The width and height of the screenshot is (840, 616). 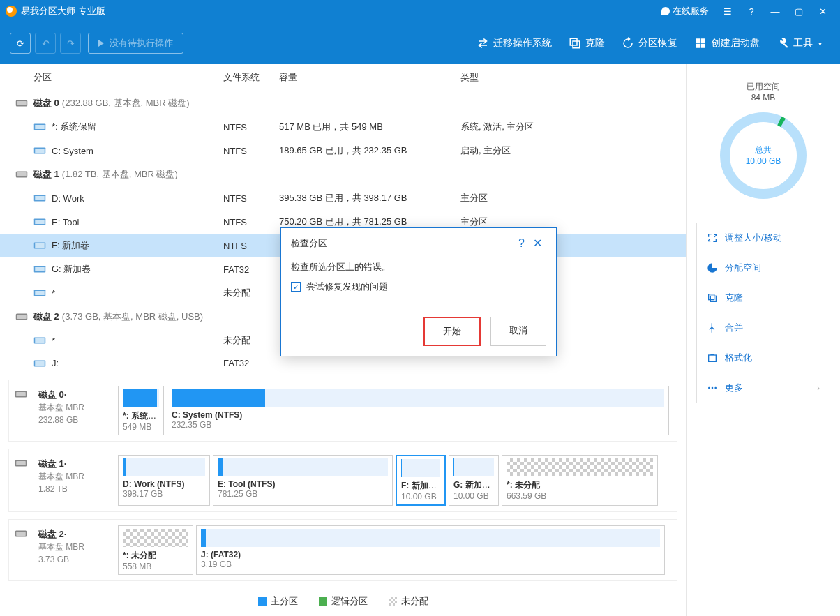 What do you see at coordinates (393, 601) in the screenshot?
I see `square-unalloc-icon` at bounding box center [393, 601].